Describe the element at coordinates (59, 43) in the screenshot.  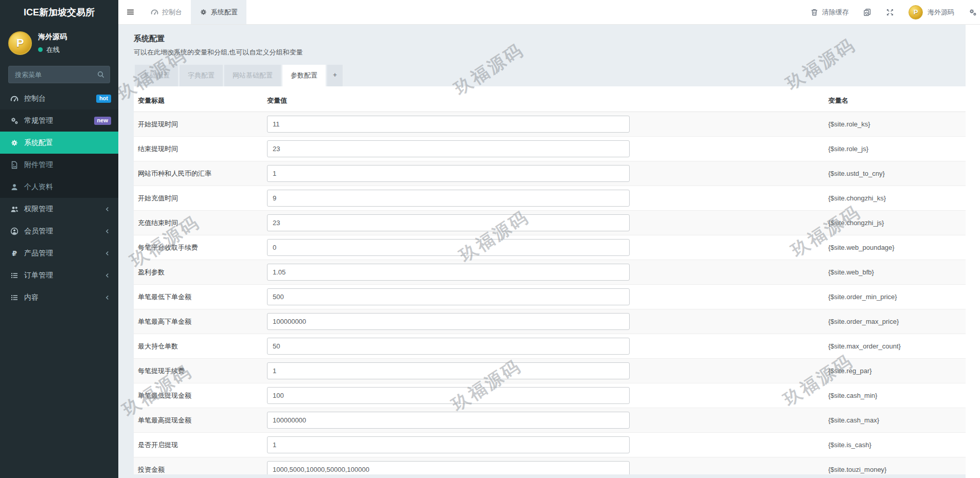
I see `user-panel: P 海外源码 在线` at that location.